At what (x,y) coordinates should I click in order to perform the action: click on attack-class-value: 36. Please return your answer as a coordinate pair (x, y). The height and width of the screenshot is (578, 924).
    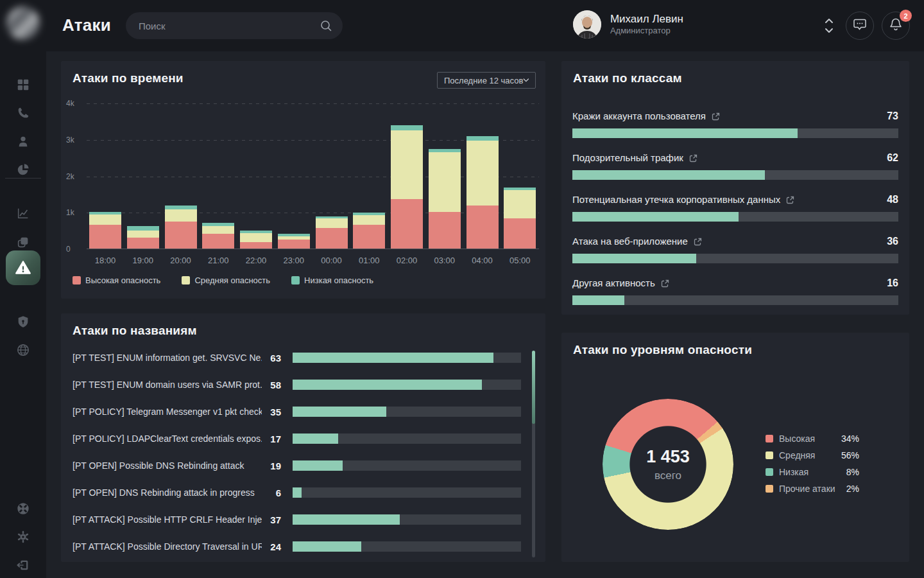
    Looking at the image, I should click on (893, 241).